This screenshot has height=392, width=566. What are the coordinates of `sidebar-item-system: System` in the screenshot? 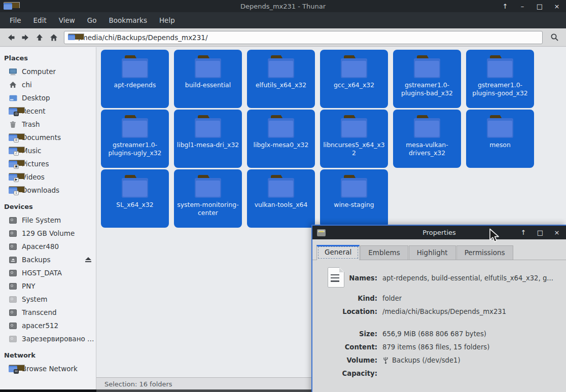 It's located at (48, 299).